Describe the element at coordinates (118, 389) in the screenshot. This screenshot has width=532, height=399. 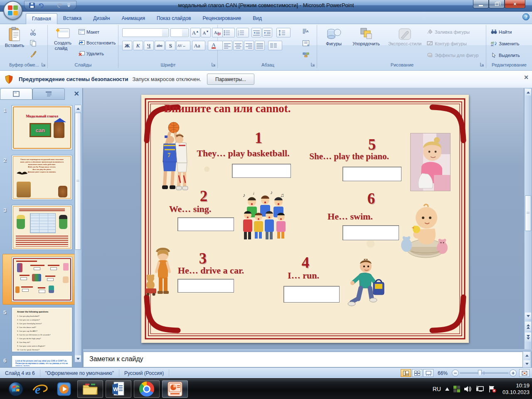
I see `word-taskbar-button: W` at that location.